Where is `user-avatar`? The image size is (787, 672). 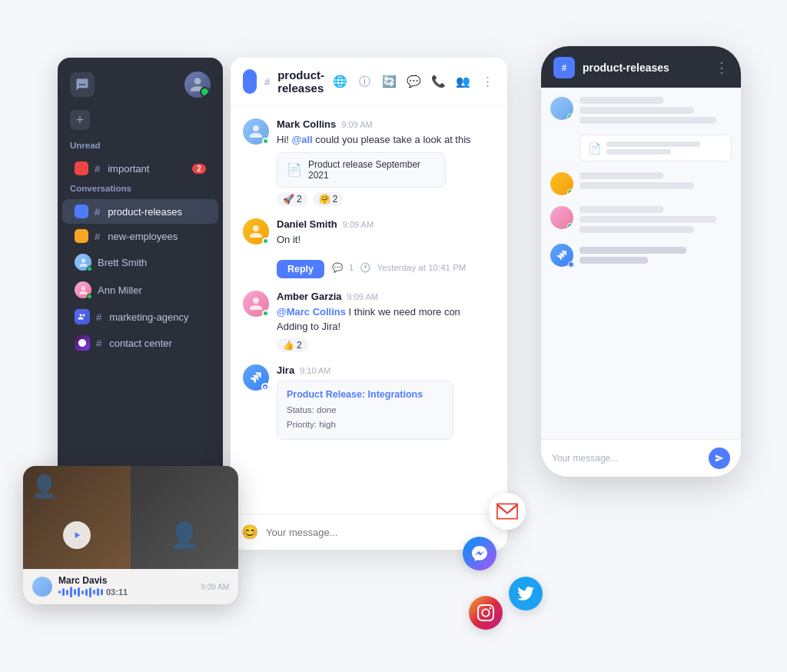
user-avatar is located at coordinates (198, 85).